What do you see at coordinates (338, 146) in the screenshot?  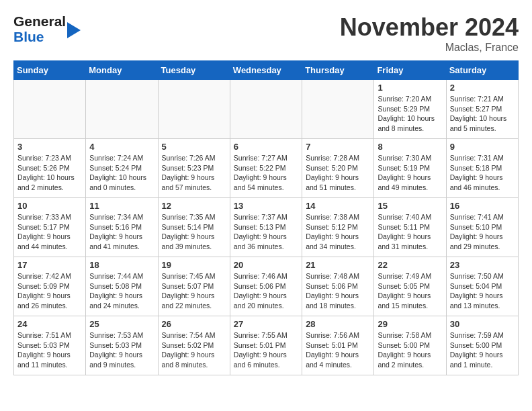 I see `day-number: 7` at bounding box center [338, 146].